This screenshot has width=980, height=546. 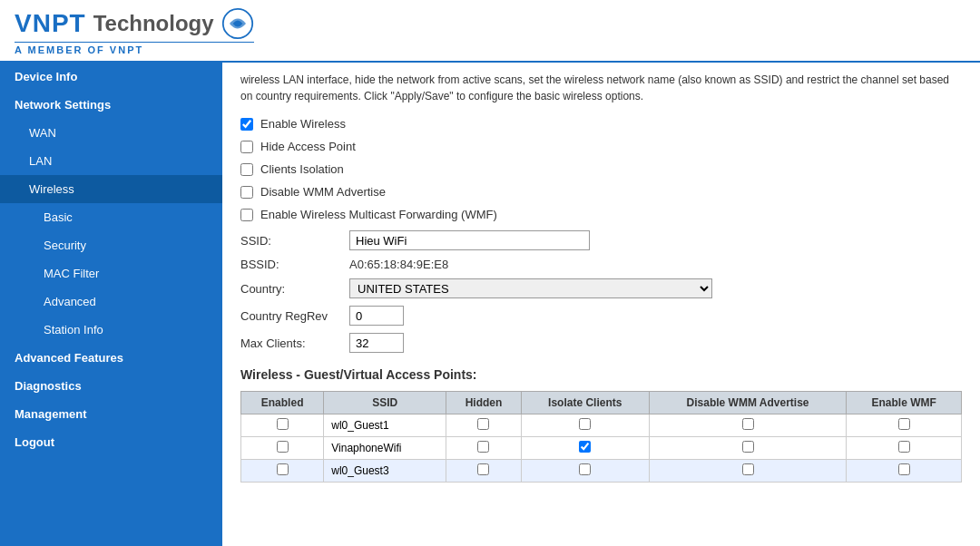 What do you see at coordinates (904, 448) in the screenshot?
I see `row2-enable-wmf` at bounding box center [904, 448].